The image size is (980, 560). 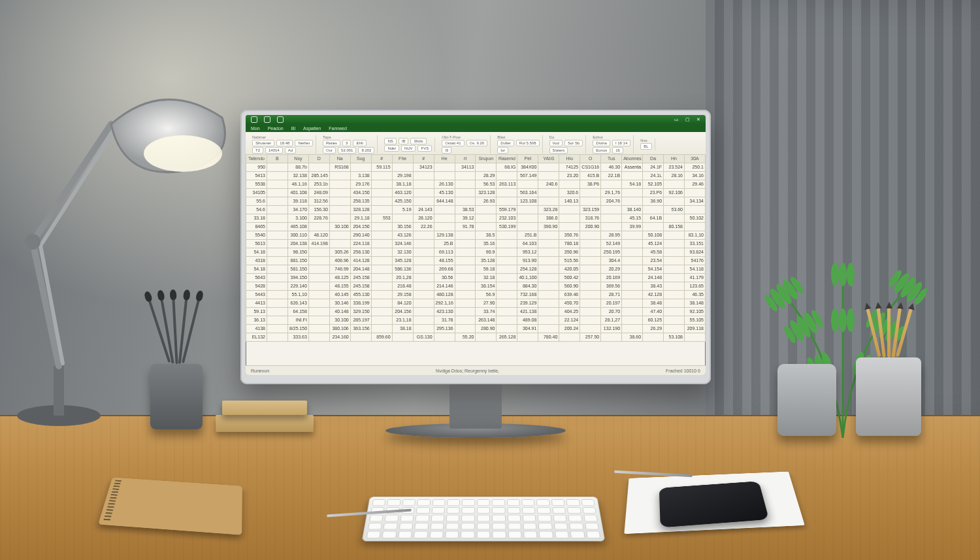 What do you see at coordinates (549, 184) in the screenshot?
I see `cell: 240.6` at bounding box center [549, 184].